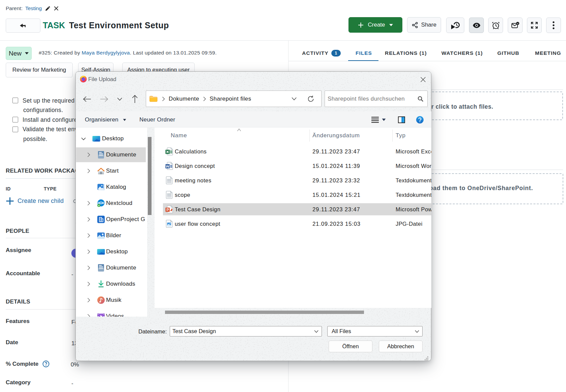 This screenshot has width=566, height=392. Describe the element at coordinates (476, 25) in the screenshot. I see `watch-button` at that location.